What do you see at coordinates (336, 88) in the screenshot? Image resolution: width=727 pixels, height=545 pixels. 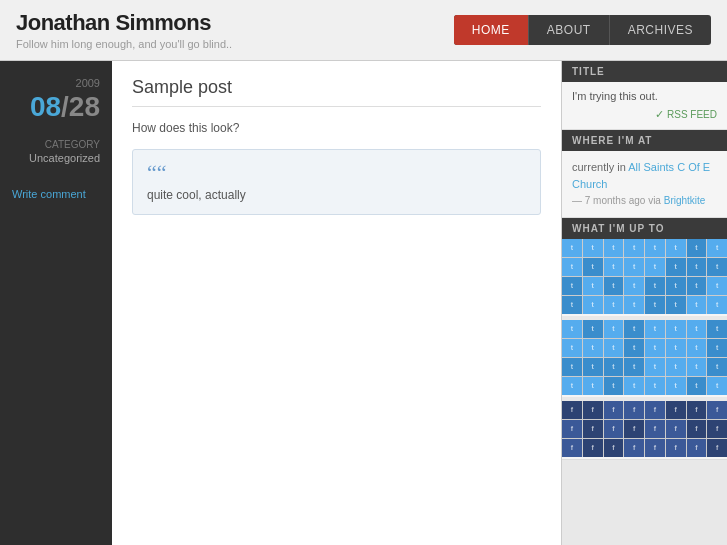 I see `post-title: Sample post` at bounding box center [336, 88].